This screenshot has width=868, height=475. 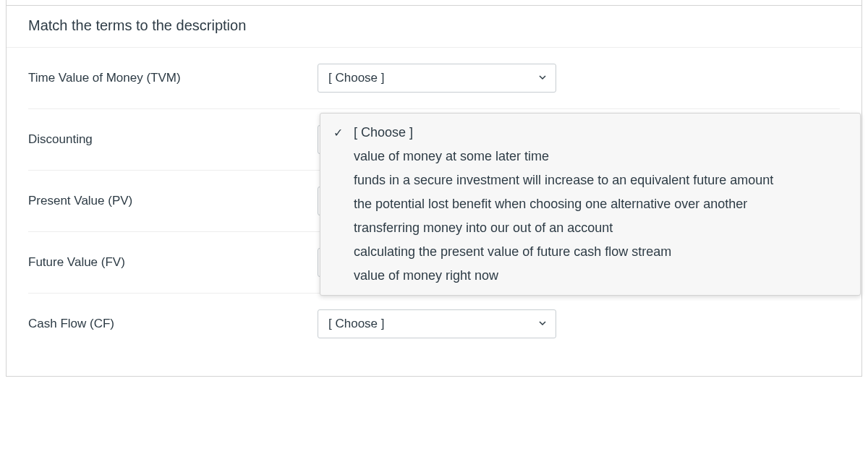 I want to click on option-label: the potential lost benefit when choosing…, so click(x=550, y=204).